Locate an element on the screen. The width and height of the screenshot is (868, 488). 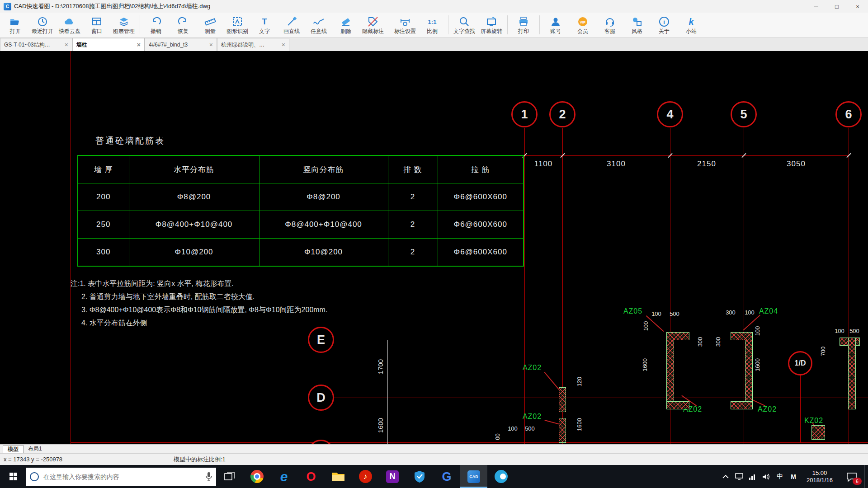
style-button: 风格 is located at coordinates (637, 25).